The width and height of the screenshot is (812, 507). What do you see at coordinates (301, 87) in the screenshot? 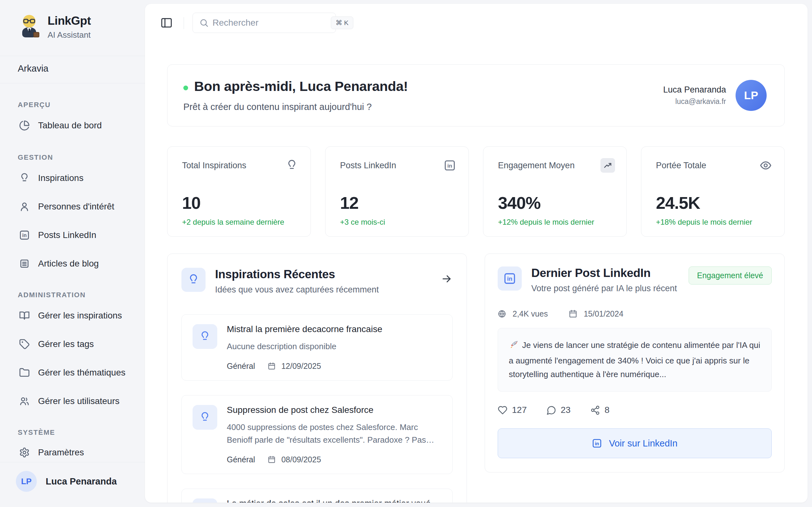
I see `greeting-title: Bon après-midi, Luca Penaranda!` at bounding box center [301, 87].